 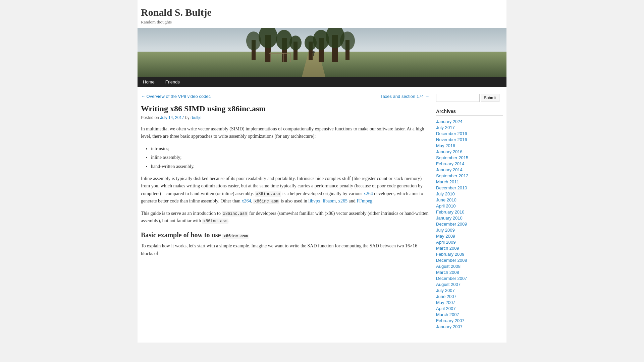 What do you see at coordinates (446, 308) in the screenshot?
I see `archive-link: April 2007` at bounding box center [446, 308].